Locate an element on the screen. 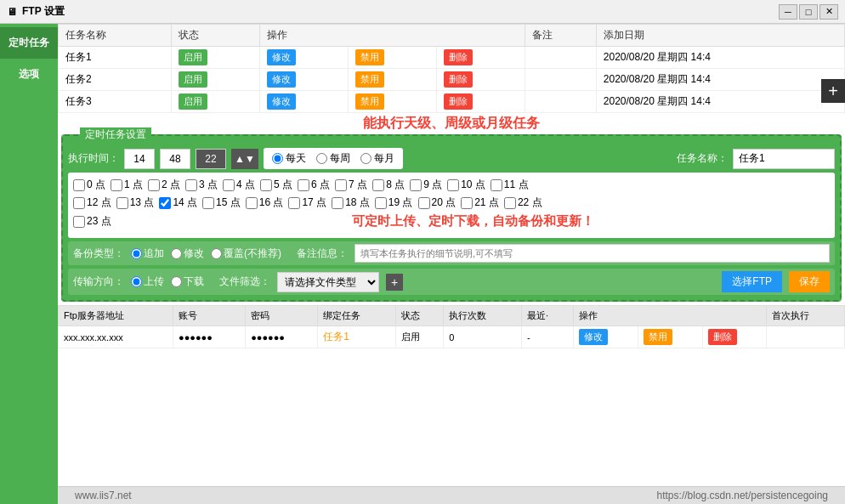  time-spinner: ▲▼ is located at coordinates (245, 159).